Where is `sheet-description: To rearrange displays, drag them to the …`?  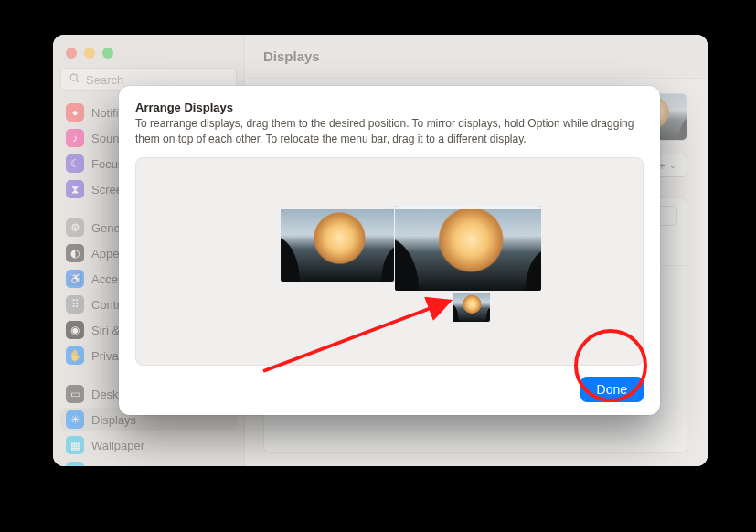 sheet-description: To rearrange displays, drag them to the … is located at coordinates (389, 132).